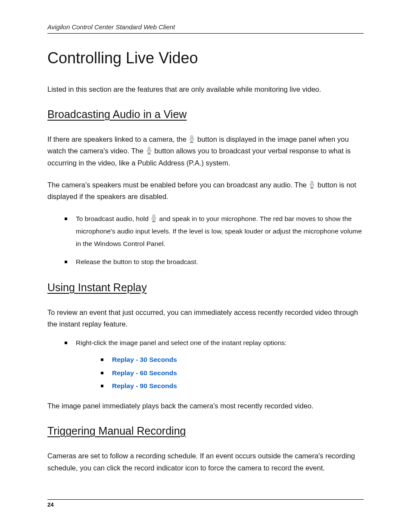  Describe the element at coordinates (206, 364) in the screenshot. I see `section2-bullet-list: Right-click the image panel and select o…` at that location.